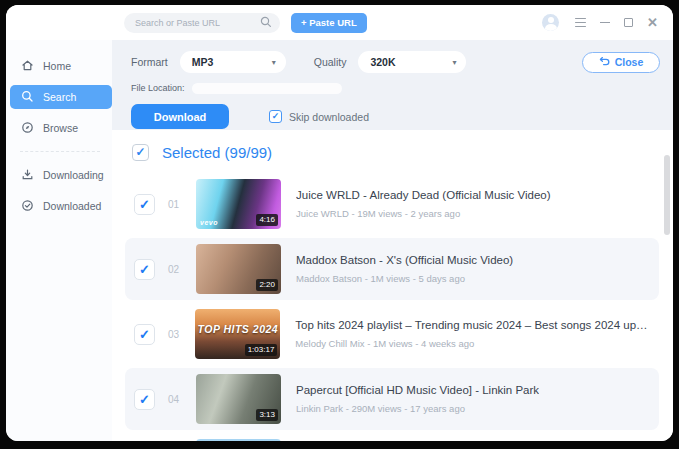 The image size is (679, 449). Describe the element at coordinates (604, 62) in the screenshot. I see `undo-arrow-icon` at that location.